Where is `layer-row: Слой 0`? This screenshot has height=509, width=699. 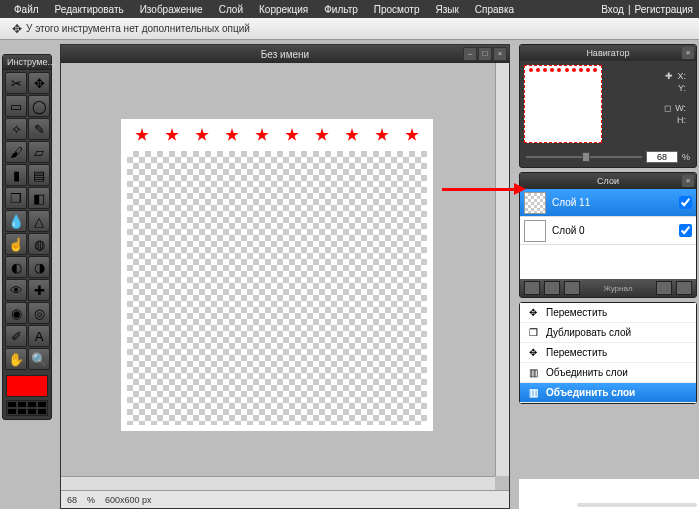
layer-row: Слой 0 is located at coordinates (608, 231).